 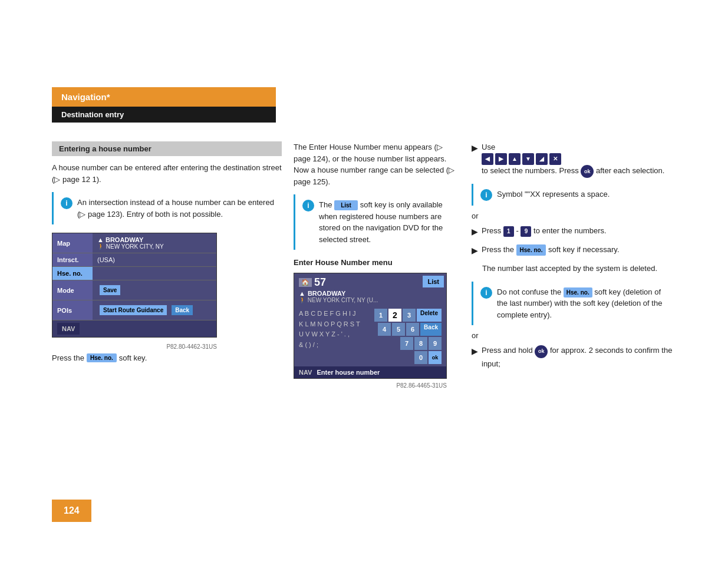 I want to click on house-number-row: 🏠 57, so click(x=357, y=283).